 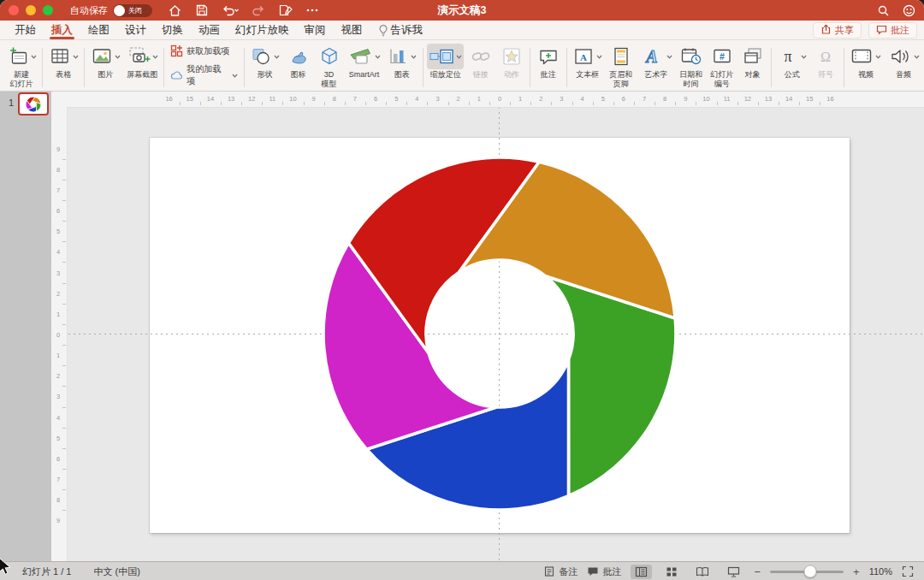 I want to click on autosave-toggle: 关闭, so click(x=133, y=10).